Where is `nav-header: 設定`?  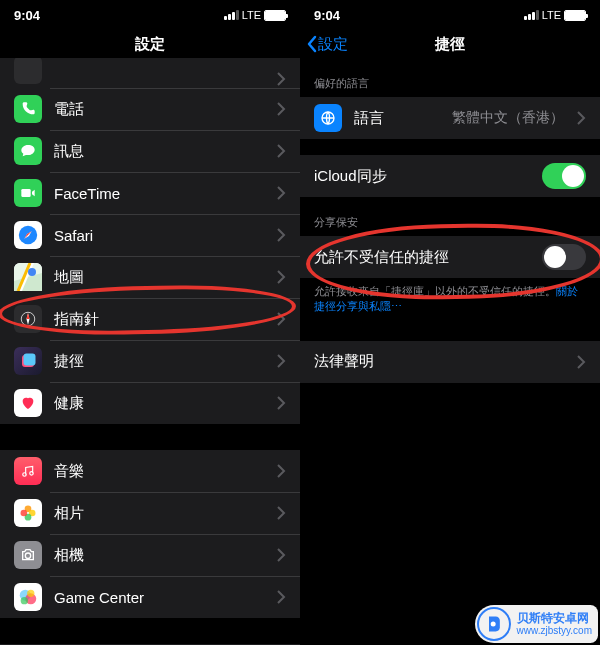 nav-header: 設定 is located at coordinates (150, 44).